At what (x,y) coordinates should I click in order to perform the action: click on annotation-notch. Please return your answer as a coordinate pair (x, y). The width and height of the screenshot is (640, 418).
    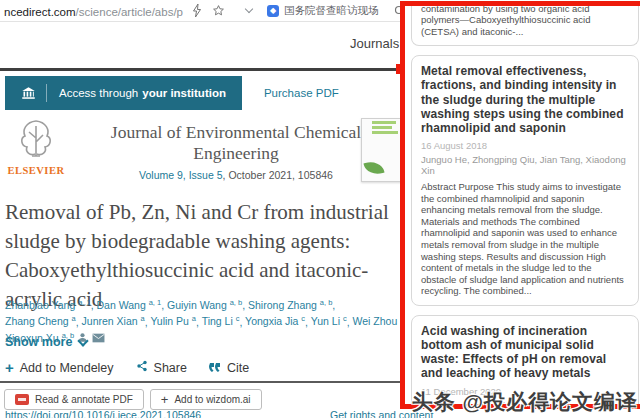
    Looking at the image, I should click on (400, 69).